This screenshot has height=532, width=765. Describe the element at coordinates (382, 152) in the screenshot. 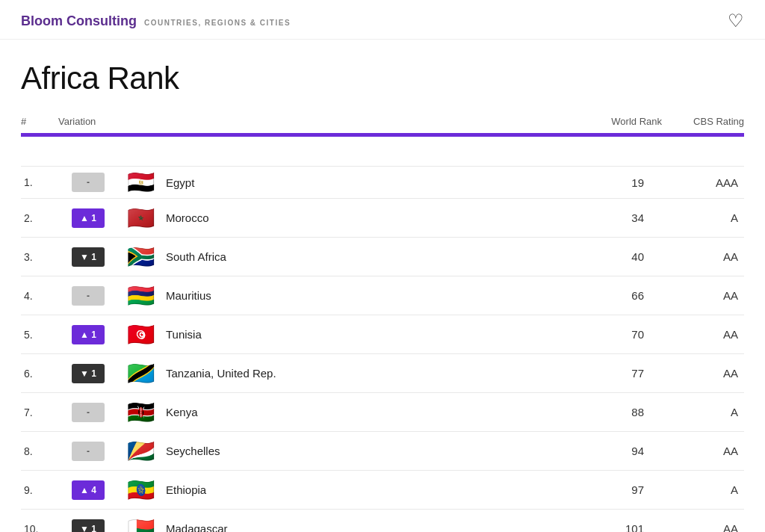

I see `empty-spacer-row` at that location.